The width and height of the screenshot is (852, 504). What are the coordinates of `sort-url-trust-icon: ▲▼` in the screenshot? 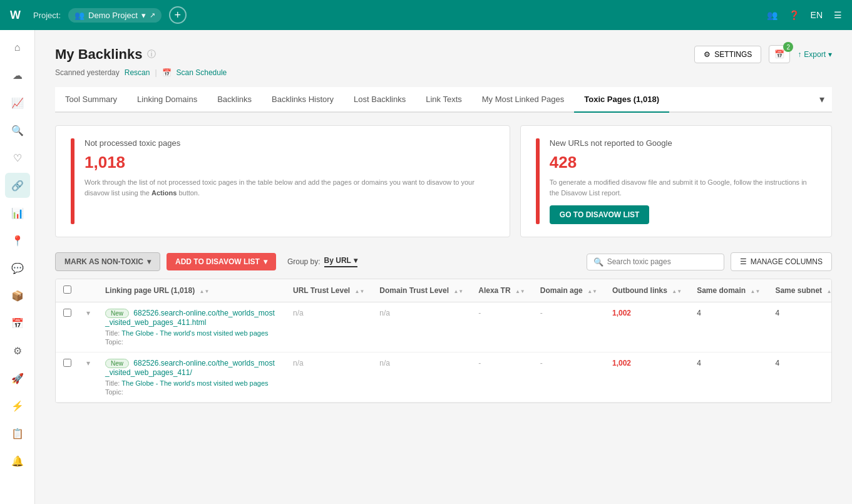 It's located at (359, 292).